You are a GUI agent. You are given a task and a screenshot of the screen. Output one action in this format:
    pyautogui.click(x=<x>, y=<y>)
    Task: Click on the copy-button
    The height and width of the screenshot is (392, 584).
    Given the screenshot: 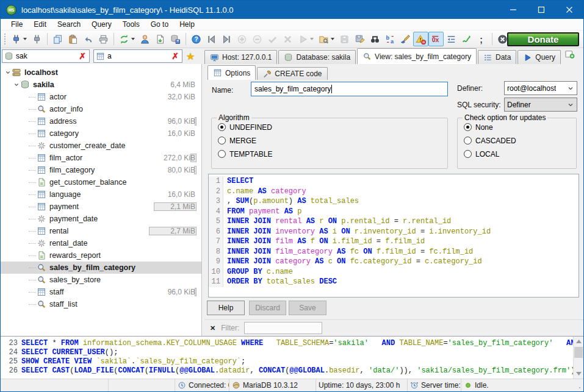 What is the action you would take?
    pyautogui.click(x=57, y=39)
    